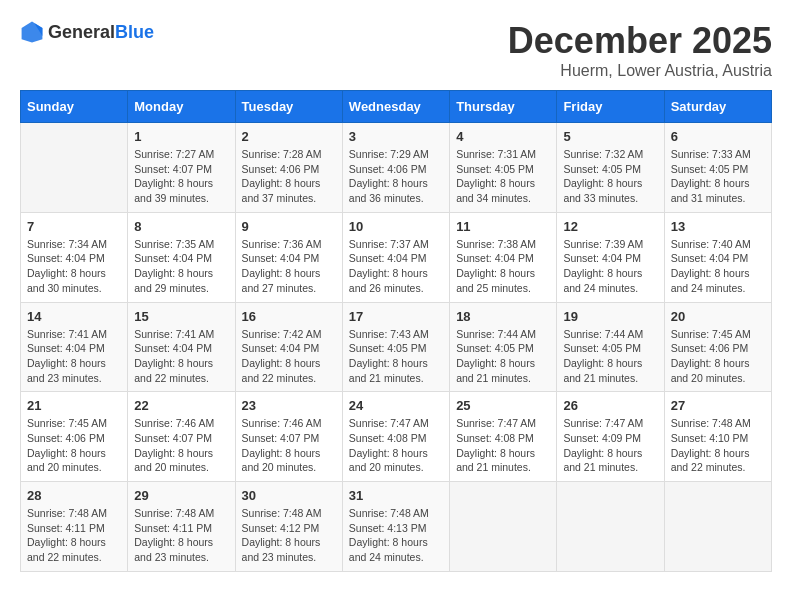 Image resolution: width=792 pixels, height=612 pixels. Describe the element at coordinates (610, 226) in the screenshot. I see `day-number: 12` at that location.